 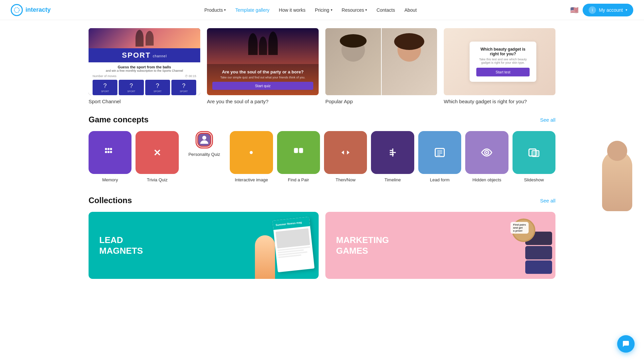 What do you see at coordinates (392, 157) in the screenshot?
I see `concept-timeline: Timeline` at bounding box center [392, 157].